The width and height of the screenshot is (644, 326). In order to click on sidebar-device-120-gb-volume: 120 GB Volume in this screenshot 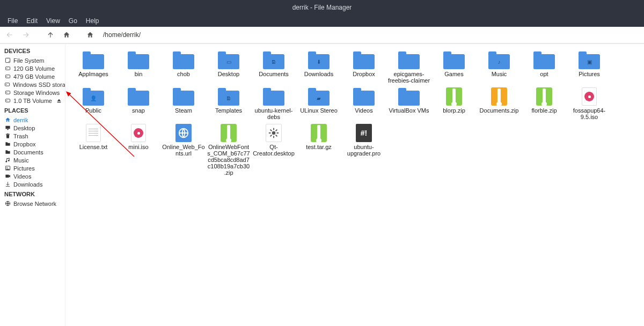, I will do `click(32, 69)`.